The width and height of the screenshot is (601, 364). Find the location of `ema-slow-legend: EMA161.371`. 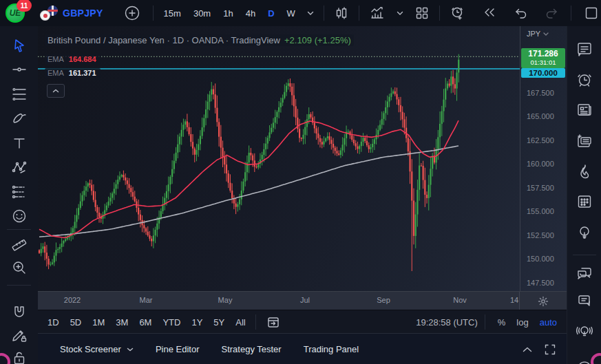

ema-slow-legend: EMA161.371 is located at coordinates (73, 73).